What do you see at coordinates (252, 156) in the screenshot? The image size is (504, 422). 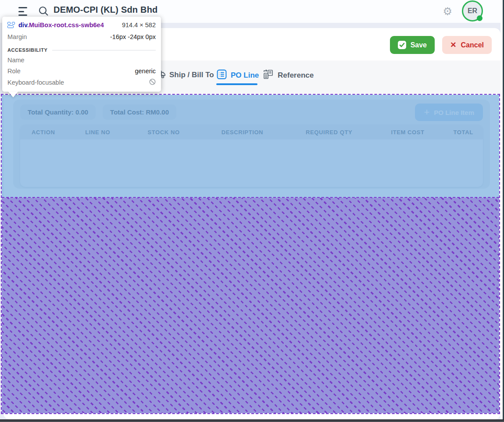 I see `po-line-table: ACTION LINE NO STOCK NO DESCRIPTION REQU…` at bounding box center [252, 156].